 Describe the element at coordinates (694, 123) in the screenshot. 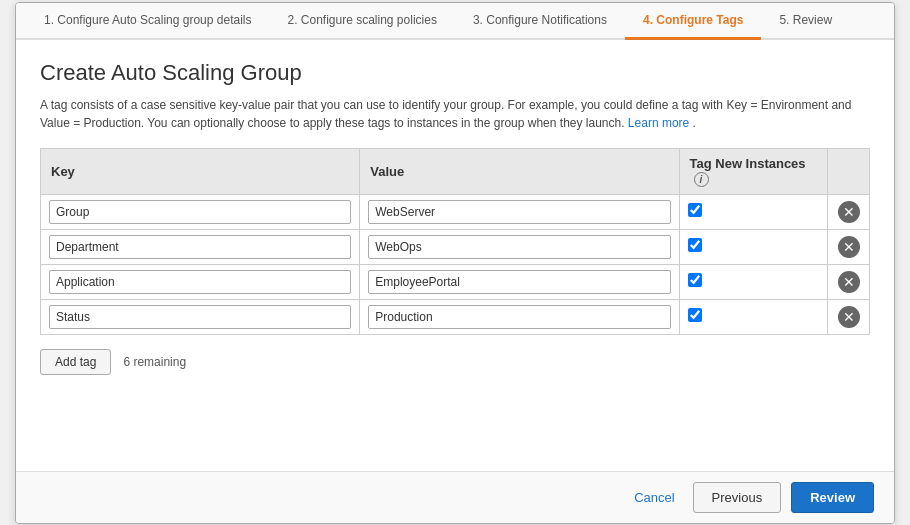

I see `description-period: .` at that location.